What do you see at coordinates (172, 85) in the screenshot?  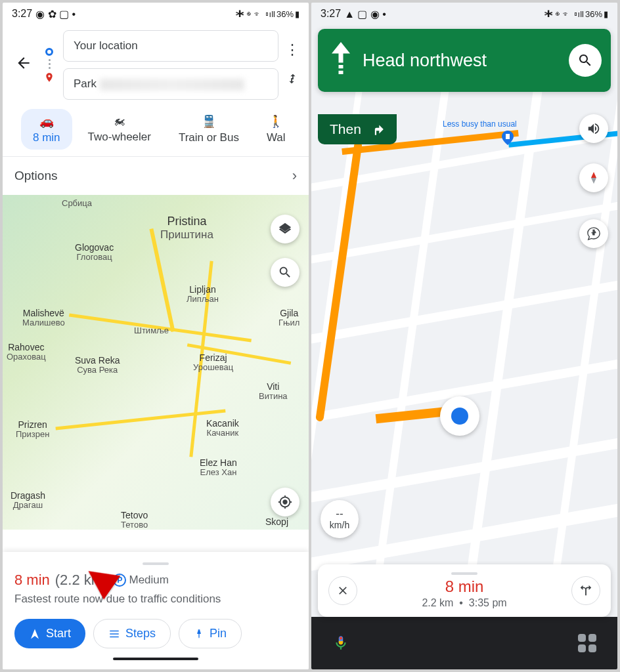 I see `destination-redacted` at bounding box center [172, 85].